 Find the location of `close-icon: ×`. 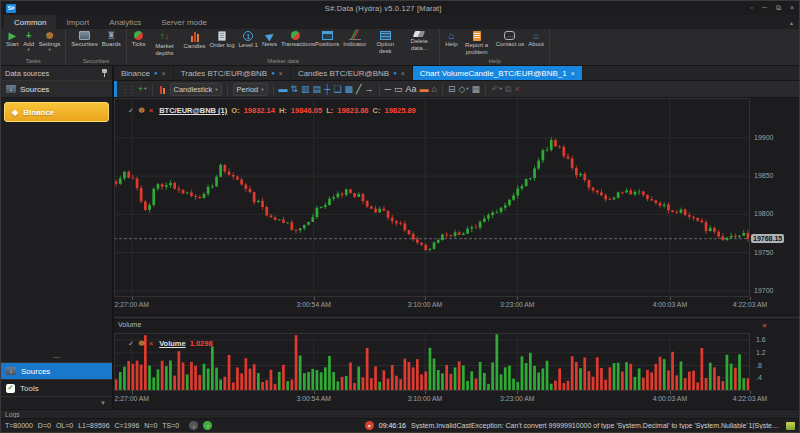

close-icon: × is located at coordinates (792, 8).